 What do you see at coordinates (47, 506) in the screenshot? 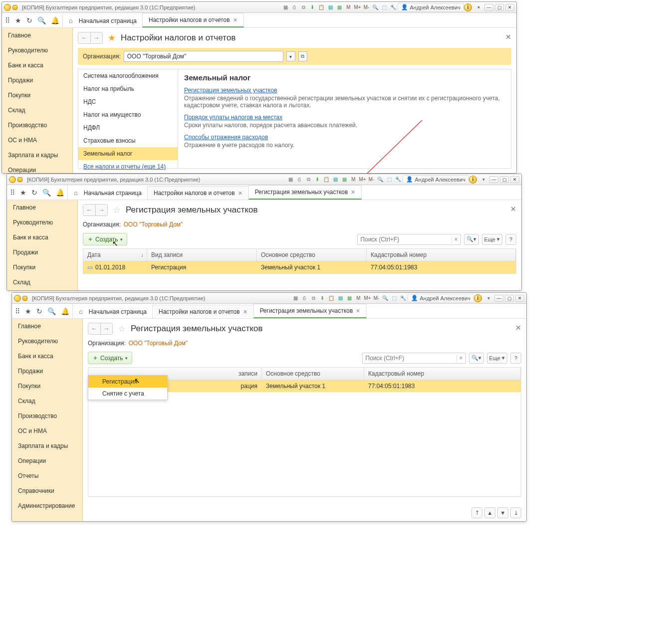
I see `nav-admin: Администрирование` at bounding box center [47, 506].